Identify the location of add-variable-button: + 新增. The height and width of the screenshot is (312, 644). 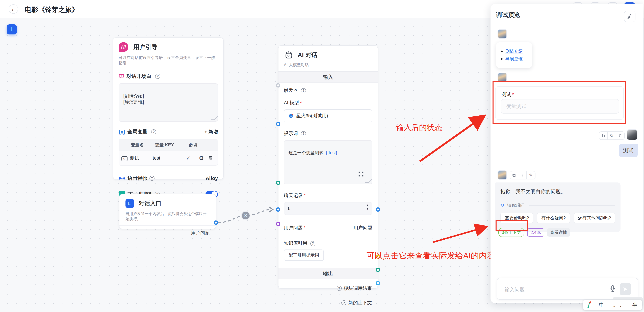
(211, 132).